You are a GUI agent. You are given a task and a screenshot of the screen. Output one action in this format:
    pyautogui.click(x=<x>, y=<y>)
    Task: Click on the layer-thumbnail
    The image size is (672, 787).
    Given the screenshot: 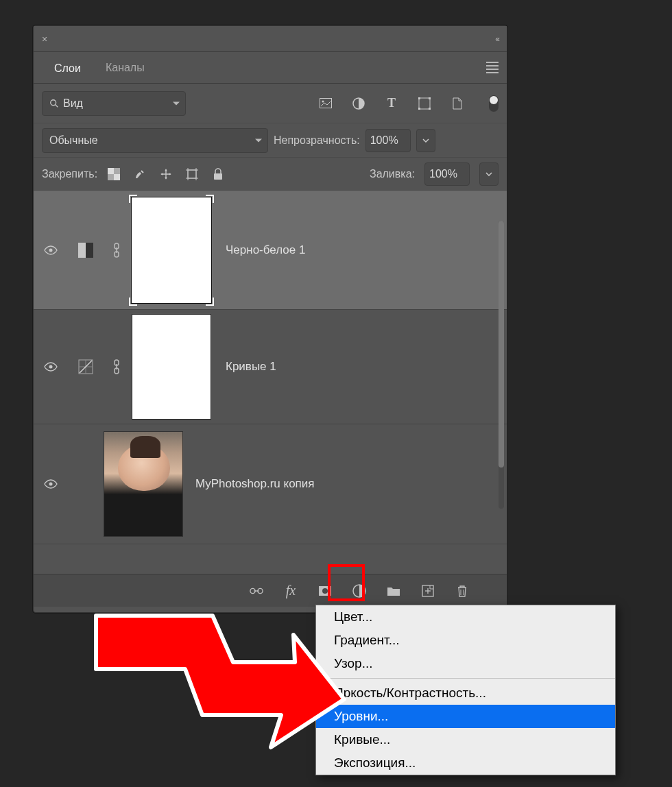 What is the action you would take?
    pyautogui.click(x=143, y=484)
    